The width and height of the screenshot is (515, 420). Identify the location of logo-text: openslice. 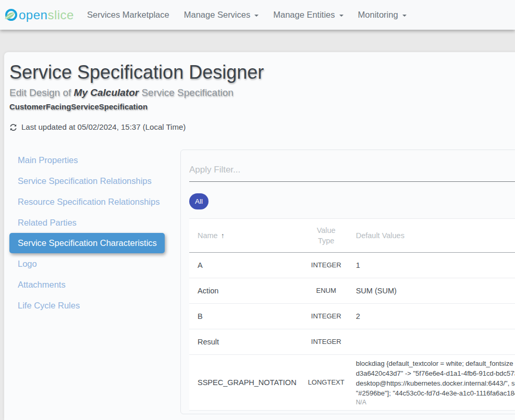
(46, 15).